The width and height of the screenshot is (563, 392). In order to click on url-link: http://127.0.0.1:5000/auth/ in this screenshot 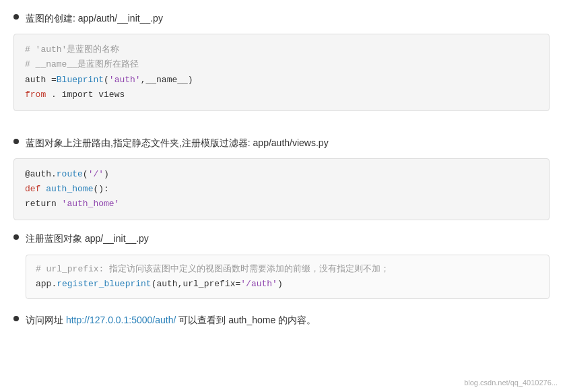, I will do `click(121, 320)`.